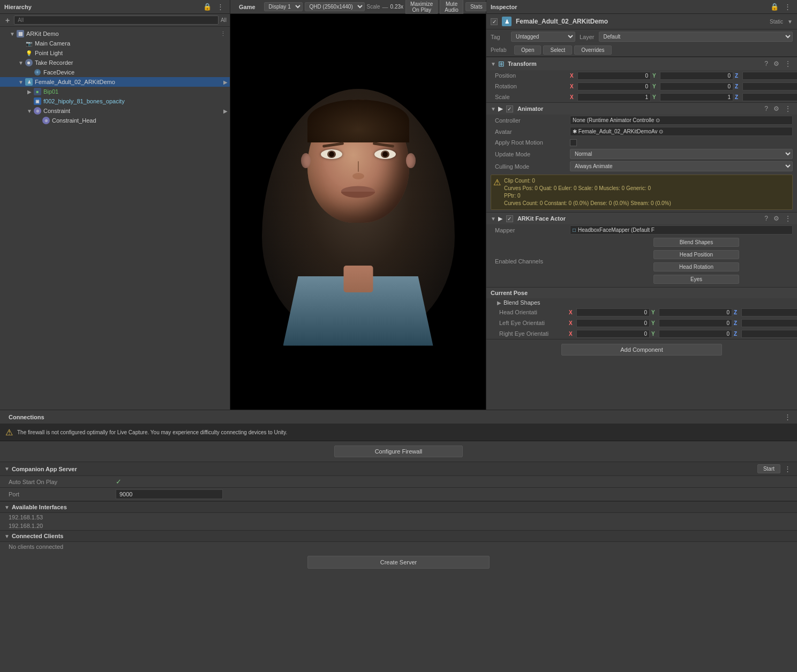 Image resolution: width=797 pixels, height=672 pixels. Describe the element at coordinates (115, 53) in the screenshot. I see `tree-item-point-light: 💡 Point Light` at that location.